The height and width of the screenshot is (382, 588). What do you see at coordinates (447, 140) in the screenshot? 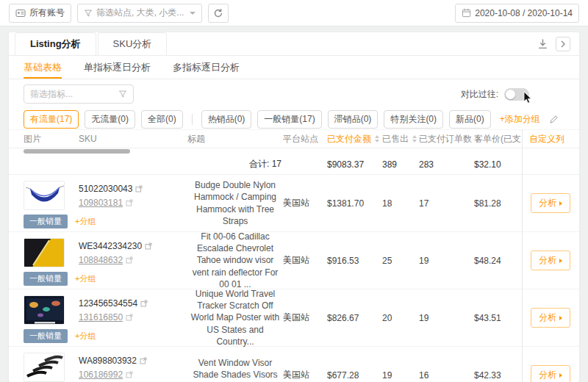
I see `header-orders-sort: 已支付订单数` at bounding box center [447, 140].